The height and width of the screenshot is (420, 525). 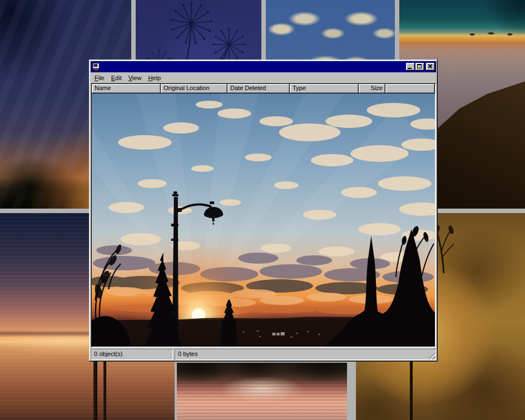 I want to click on column-header-type: Type, so click(x=324, y=89).